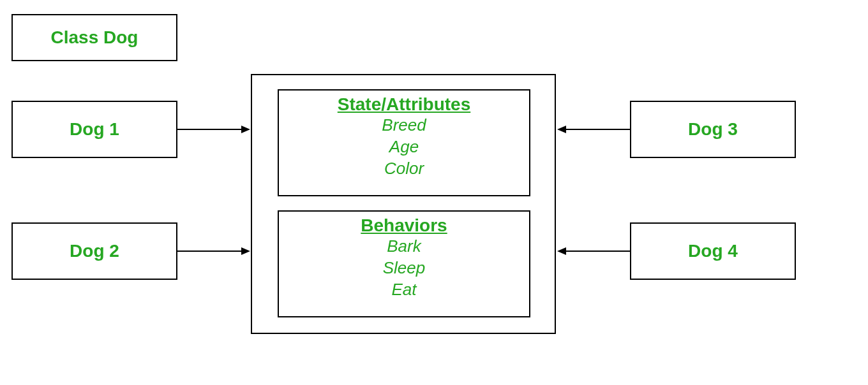 This screenshot has height=385, width=868. What do you see at coordinates (594, 129) in the screenshot?
I see `arrow-dog3-to-center` at bounding box center [594, 129].